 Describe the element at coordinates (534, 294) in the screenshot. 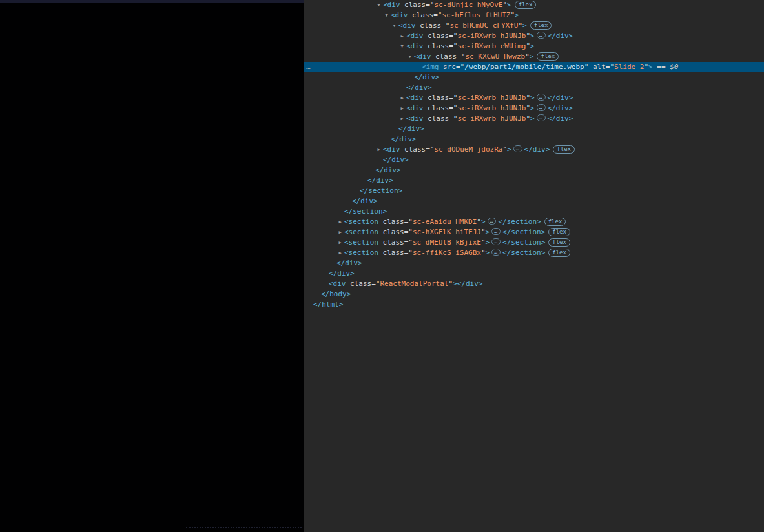

I see `dom-tree-row: </body>` at that location.